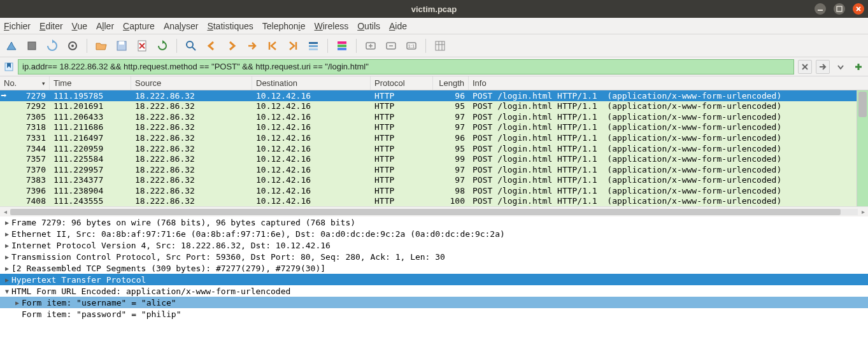 Image resolution: width=868 pixels, height=340 pixels. What do you see at coordinates (434, 257) in the screenshot?
I see `detail-tree-item: ▶Transmission Control Protocol, Src Port…` at bounding box center [434, 257].